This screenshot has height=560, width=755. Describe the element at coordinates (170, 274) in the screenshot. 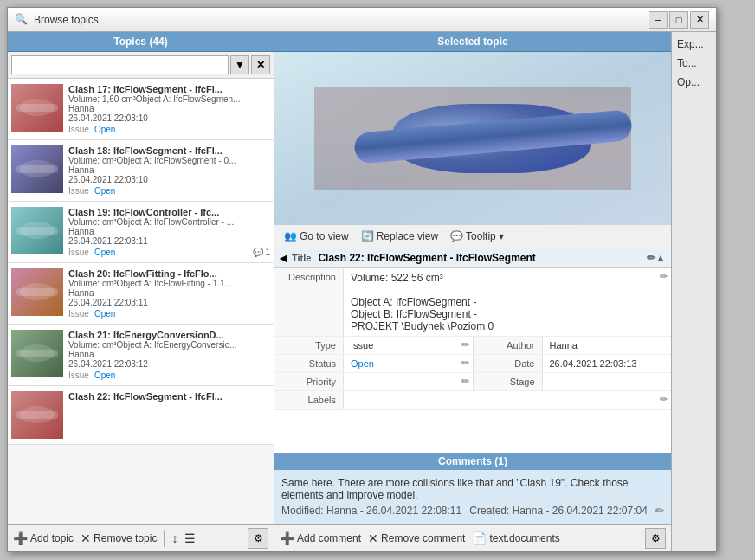

I see `topic-title-clash20: Clash 20: IfcFlowFitting - IfcFlo...` at that location.